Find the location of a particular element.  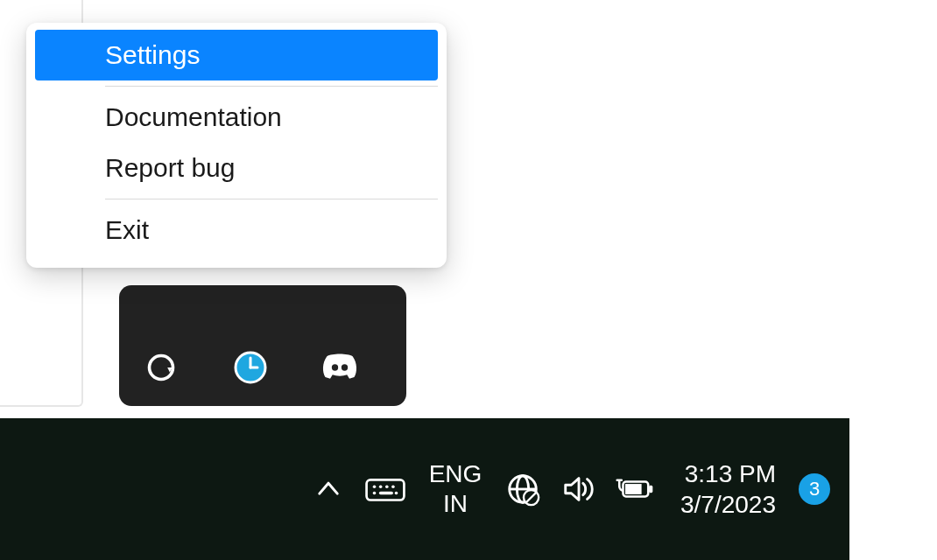

volume-icon is located at coordinates (579, 489).